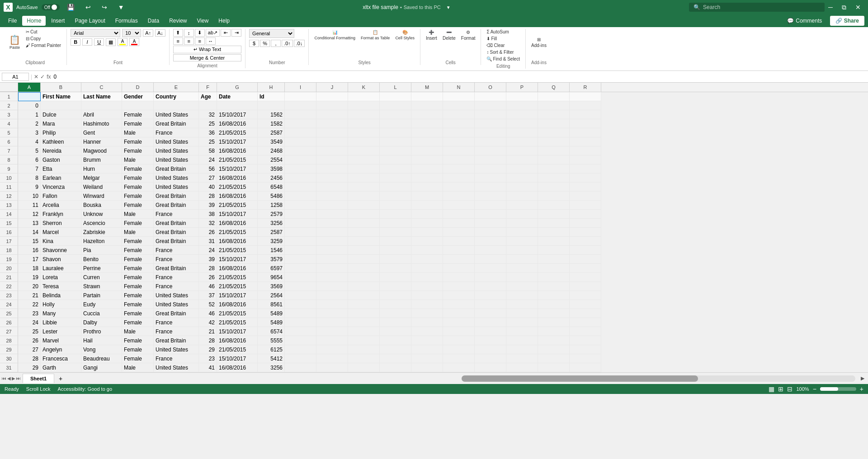 This screenshot has height=459, width=868. Describe the element at coordinates (237, 151) in the screenshot. I see `cell-G7: 16/08/2016` at that location.